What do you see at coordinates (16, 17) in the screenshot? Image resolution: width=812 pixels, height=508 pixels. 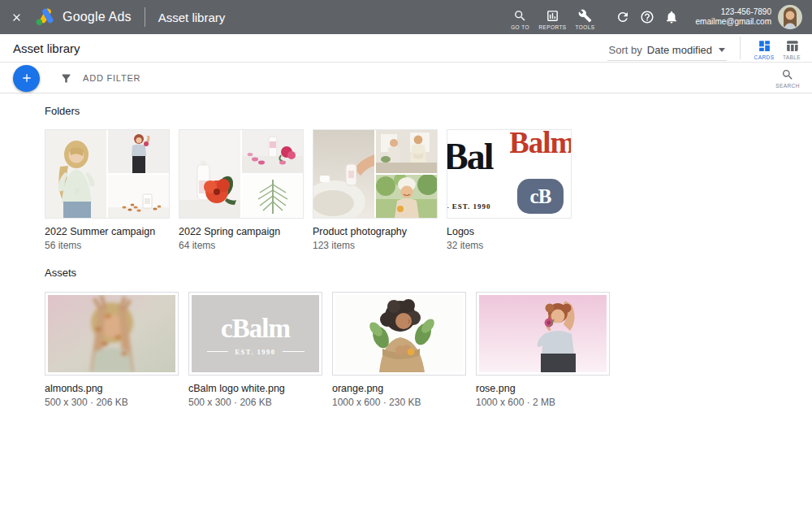 I see `close-icon` at bounding box center [16, 17].